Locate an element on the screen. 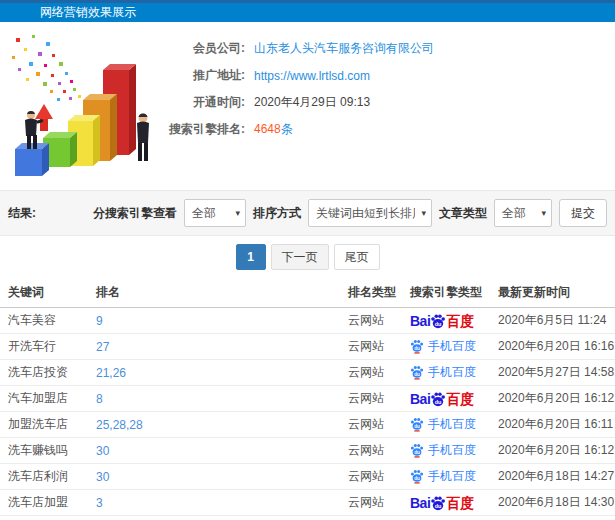 The height and width of the screenshot is (520, 615). rank-count: 4648 is located at coordinates (268, 129).